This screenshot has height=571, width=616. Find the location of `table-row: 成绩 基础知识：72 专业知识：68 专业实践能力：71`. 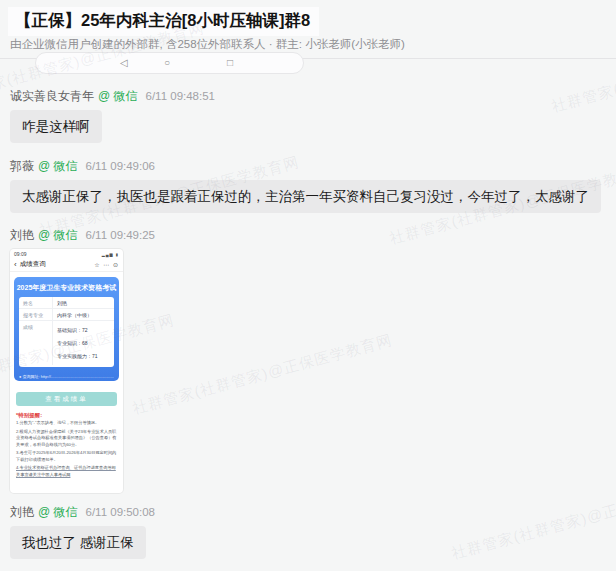

table-row: 成绩 基础知识：72 专业知识：68 专业实践能力：71 is located at coordinates (66, 343).